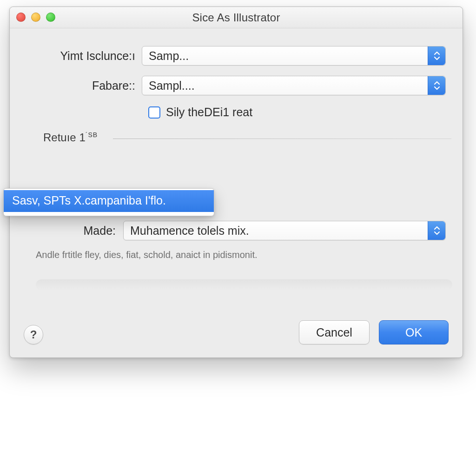 The height and width of the screenshot is (476, 476). What do you see at coordinates (169, 56) in the screenshot?
I see `row1-popup-value: Samp...` at bounding box center [169, 56].